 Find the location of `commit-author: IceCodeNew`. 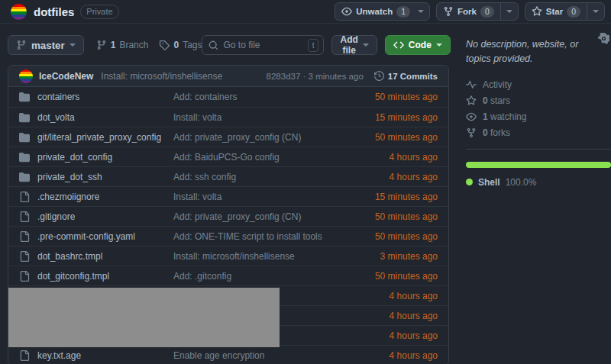

commit-author: IceCodeNew is located at coordinates (66, 76).